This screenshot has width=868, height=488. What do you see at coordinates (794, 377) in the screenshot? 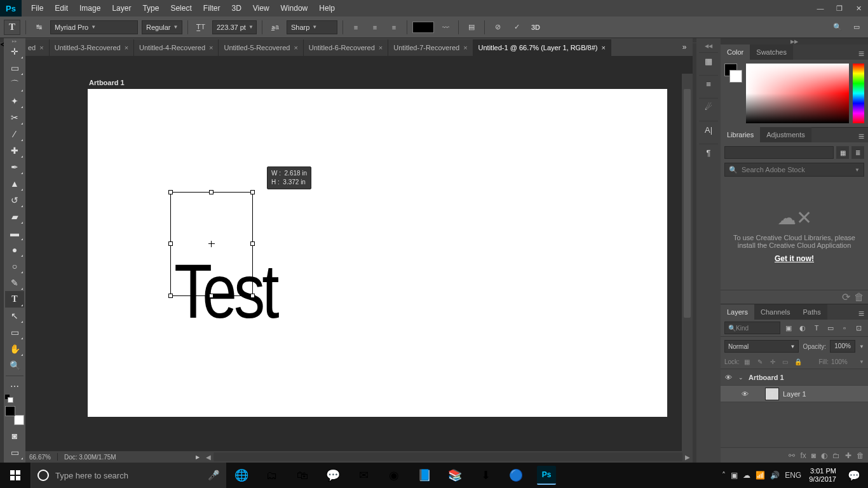
I see `layer-artboard: 👁 ⌄ Artboard 1` at bounding box center [794, 377].